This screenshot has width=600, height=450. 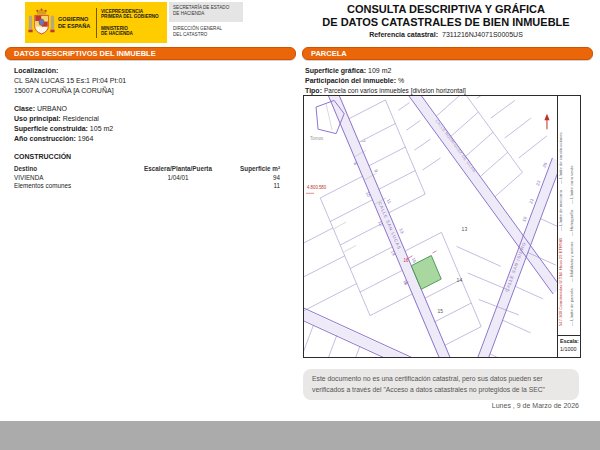 I want to click on cell-superficie: 94, so click(x=255, y=178).